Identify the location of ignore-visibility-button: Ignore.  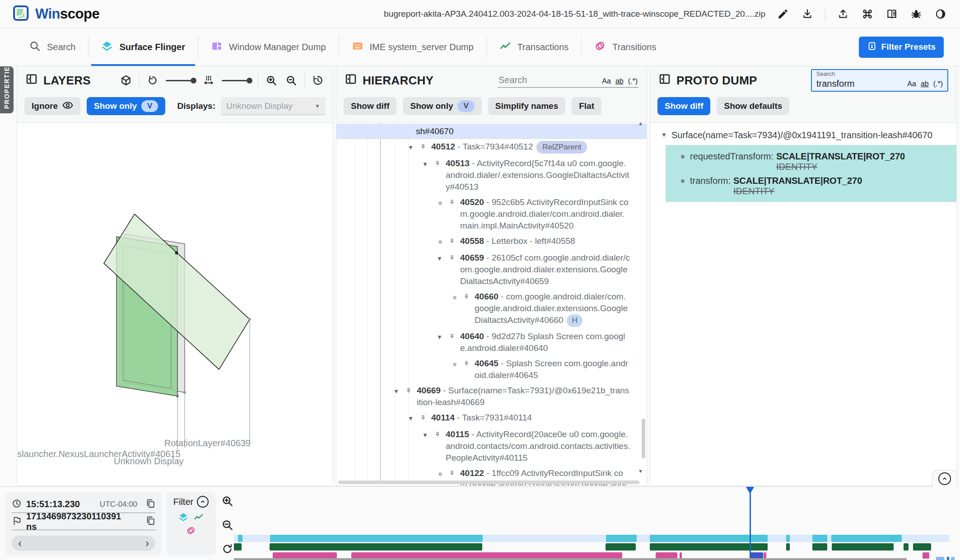
(52, 106).